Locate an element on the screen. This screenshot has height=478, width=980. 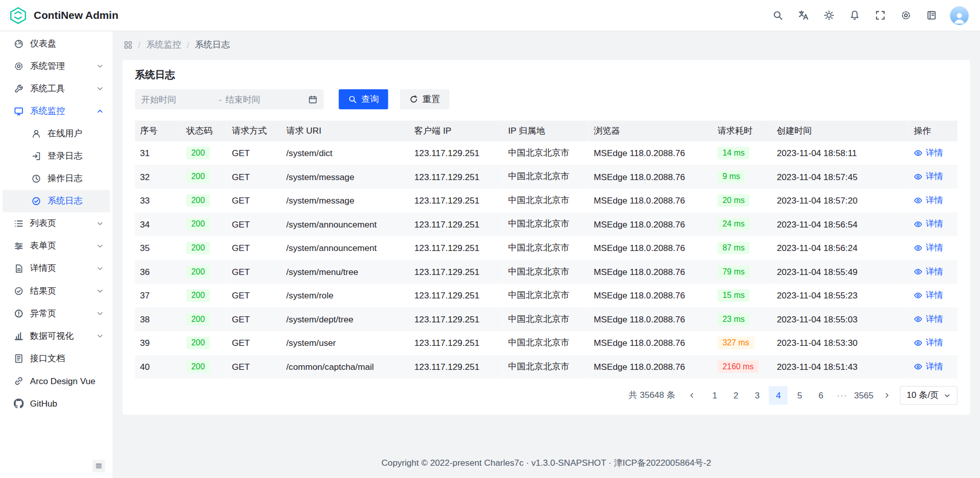
search-button: 查询 is located at coordinates (363, 99).